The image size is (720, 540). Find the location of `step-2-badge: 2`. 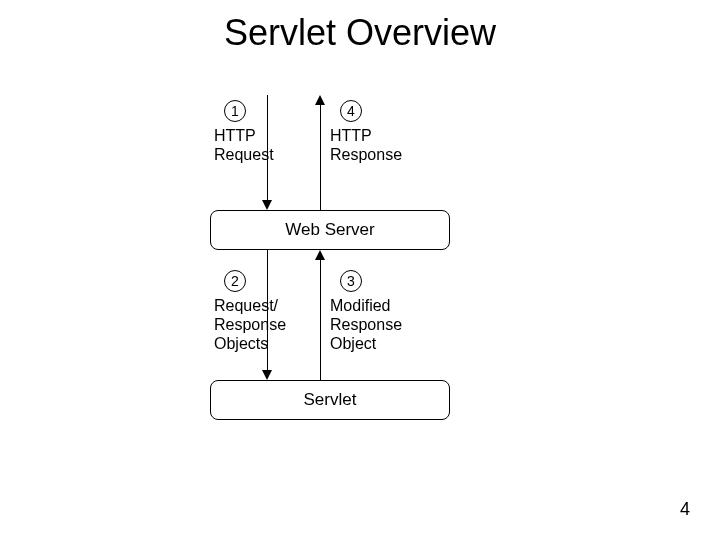

step-2-badge: 2 is located at coordinates (235, 281).